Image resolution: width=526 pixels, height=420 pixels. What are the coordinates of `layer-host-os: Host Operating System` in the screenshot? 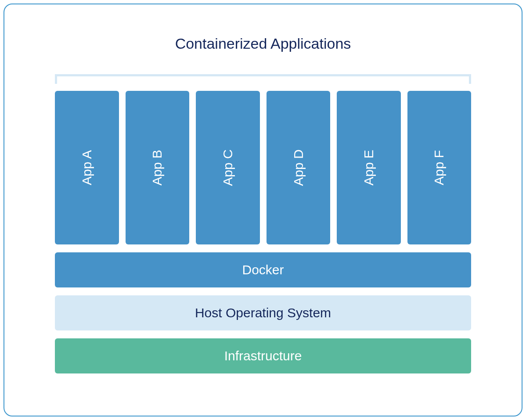 It's located at (263, 313).